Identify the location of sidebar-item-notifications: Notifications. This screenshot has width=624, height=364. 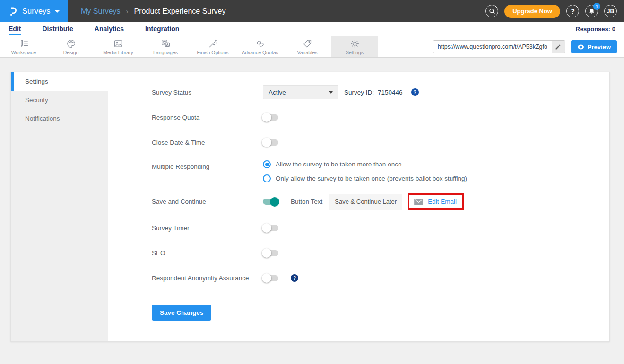
(60, 118).